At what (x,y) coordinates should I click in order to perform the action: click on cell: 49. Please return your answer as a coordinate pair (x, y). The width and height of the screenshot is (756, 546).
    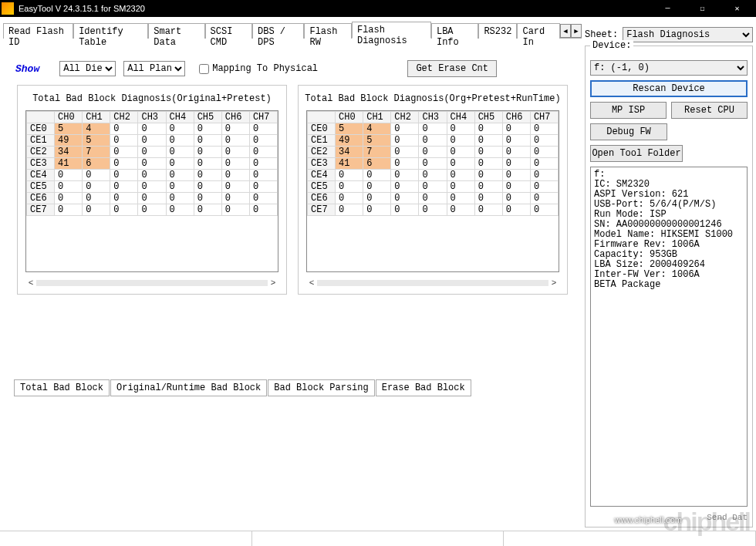
    Looking at the image, I should click on (69, 140).